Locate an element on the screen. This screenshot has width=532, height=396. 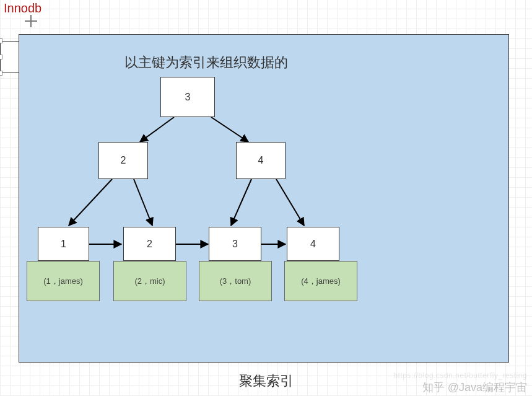
watermark-secondary: https://blog.csdn.net/butterfly_resting is located at coordinates (460, 376).